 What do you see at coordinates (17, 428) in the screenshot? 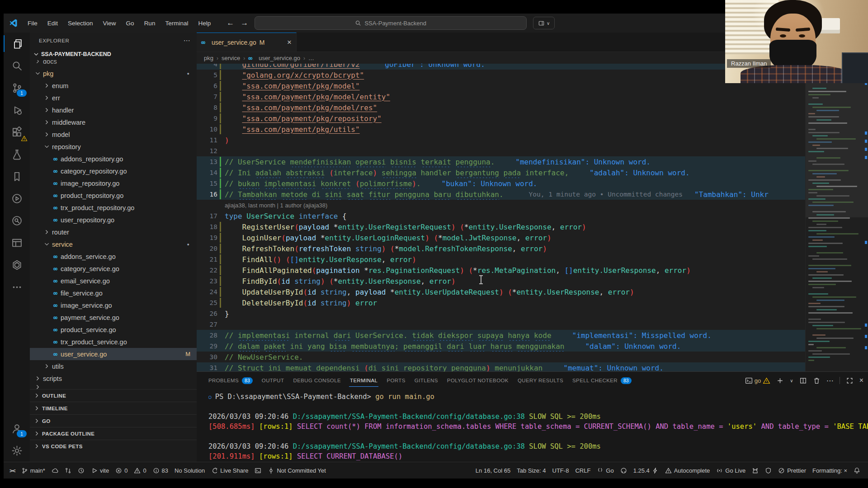
I see `accounts-icon: 1` at bounding box center [17, 428].